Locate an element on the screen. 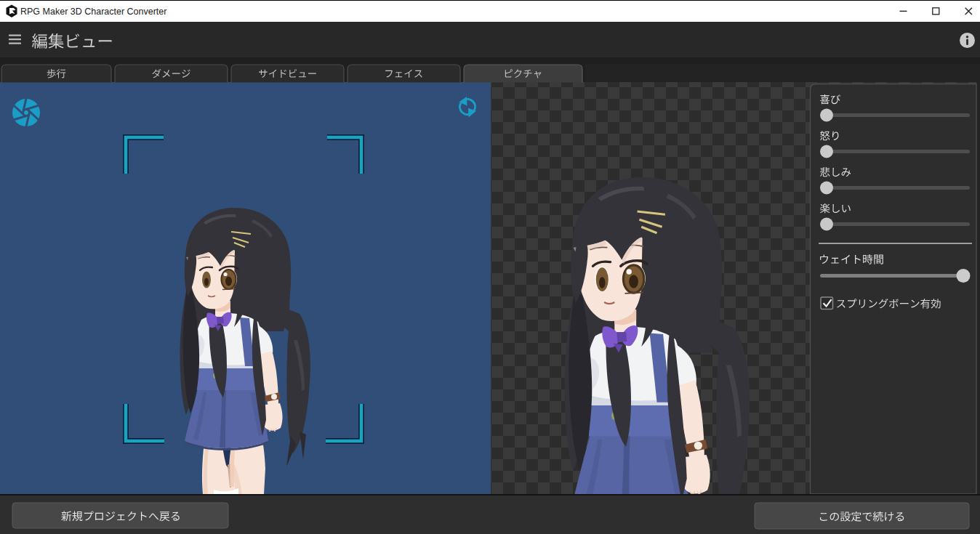 The width and height of the screenshot is (980, 534). svg-text:RPG Maker 3D Character Convert: RPG Maker 3D Character Converter is located at coordinates (93, 12).